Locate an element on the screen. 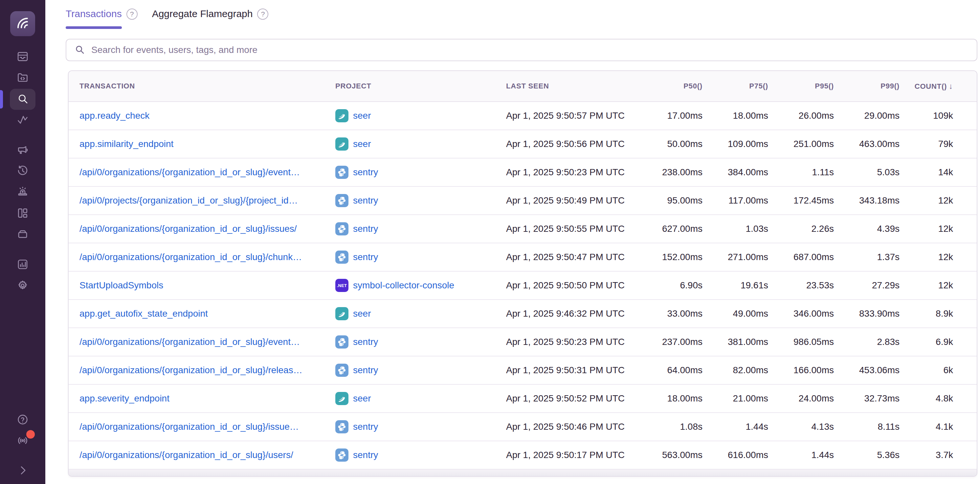 The width and height of the screenshot is (980, 484). sidebar-item-alerts is located at coordinates (23, 193).